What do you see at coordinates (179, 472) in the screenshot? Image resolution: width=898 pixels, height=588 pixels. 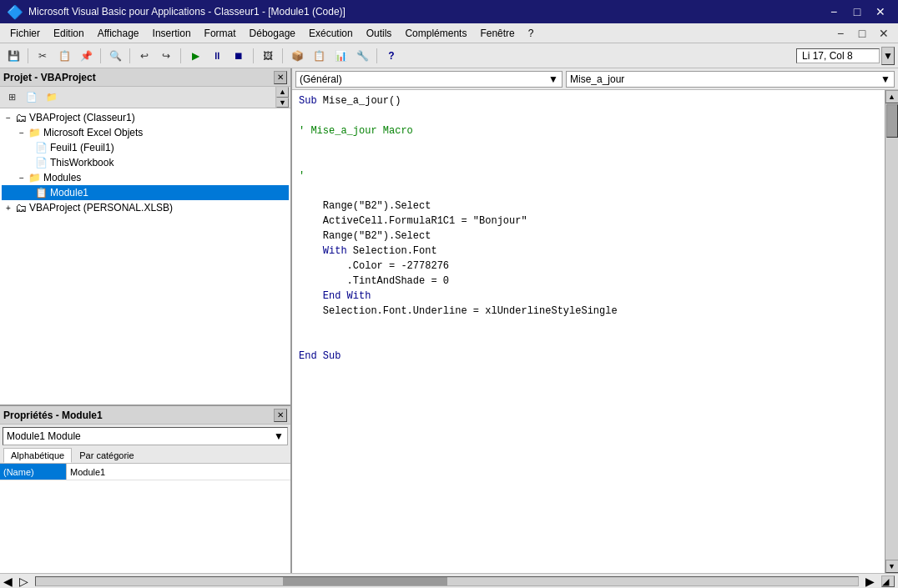 I see `props-value-cell: Module1` at bounding box center [179, 472].